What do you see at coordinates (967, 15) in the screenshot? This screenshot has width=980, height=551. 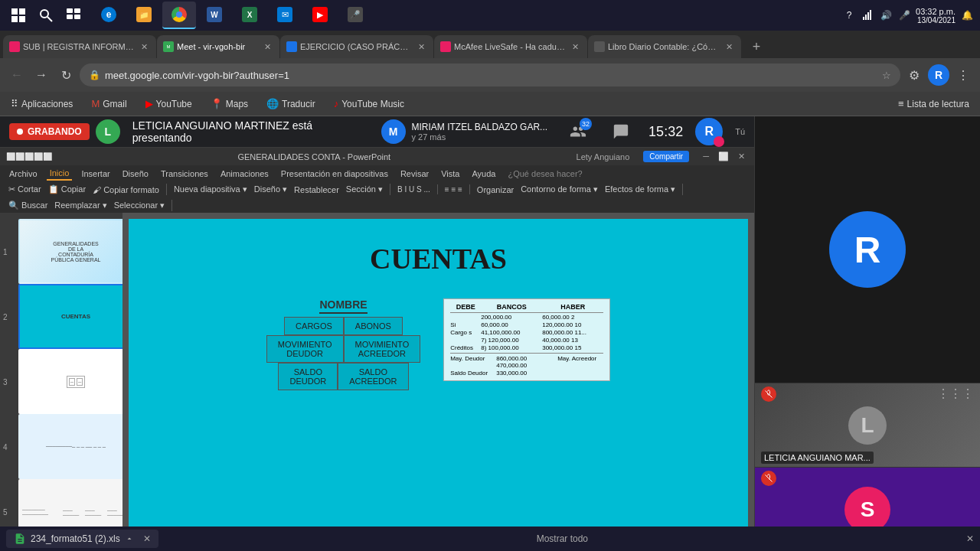 I see `notification-icon: 🔔` at bounding box center [967, 15].